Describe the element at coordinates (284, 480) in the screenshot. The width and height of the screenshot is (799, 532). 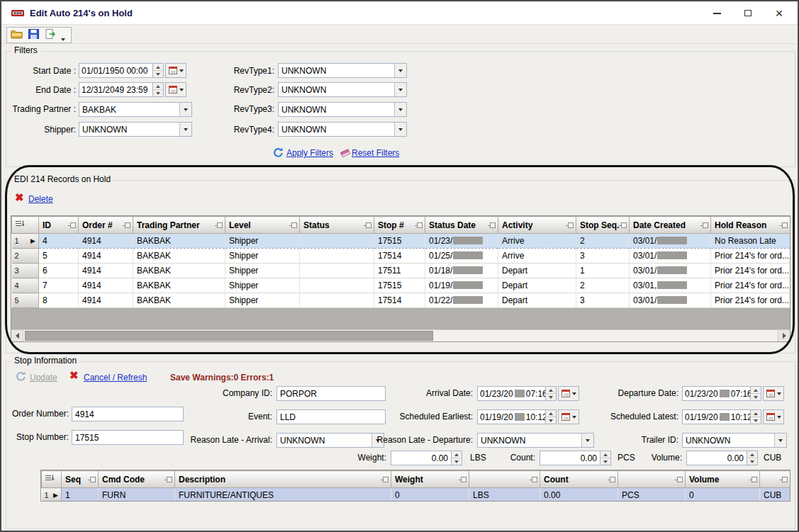
I see `column-header-description: Description` at that location.